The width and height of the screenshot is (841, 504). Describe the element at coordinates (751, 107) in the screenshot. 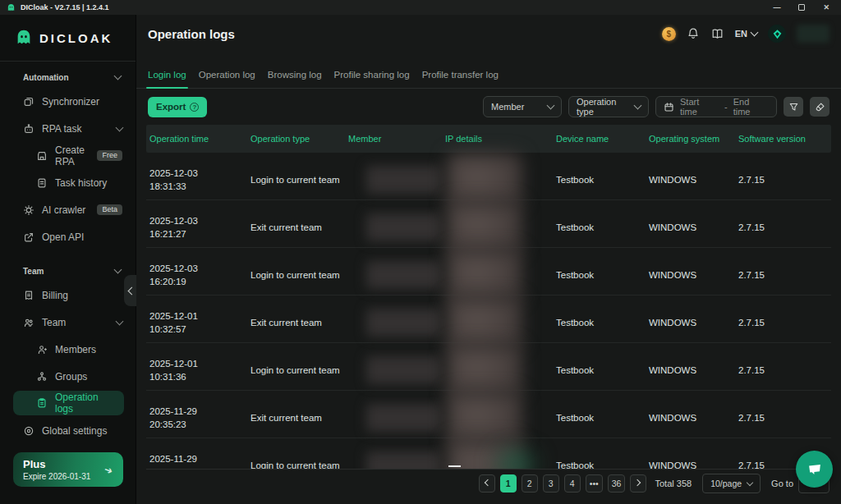

I see `end-time-placeholder: End time` at that location.